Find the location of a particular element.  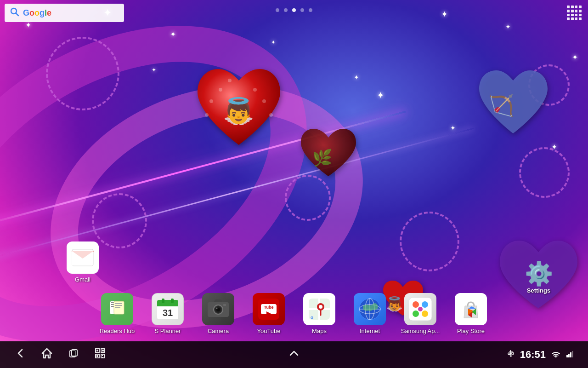

dark-heart: 🌿 is located at coordinates (328, 154).